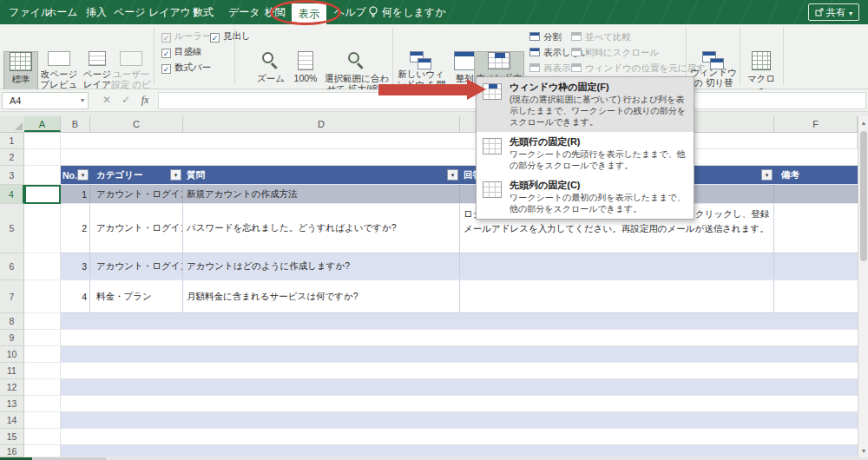 The image size is (868, 460). Describe the element at coordinates (429, 125) in the screenshot. I see `column-headers: A B C D E F` at that location.